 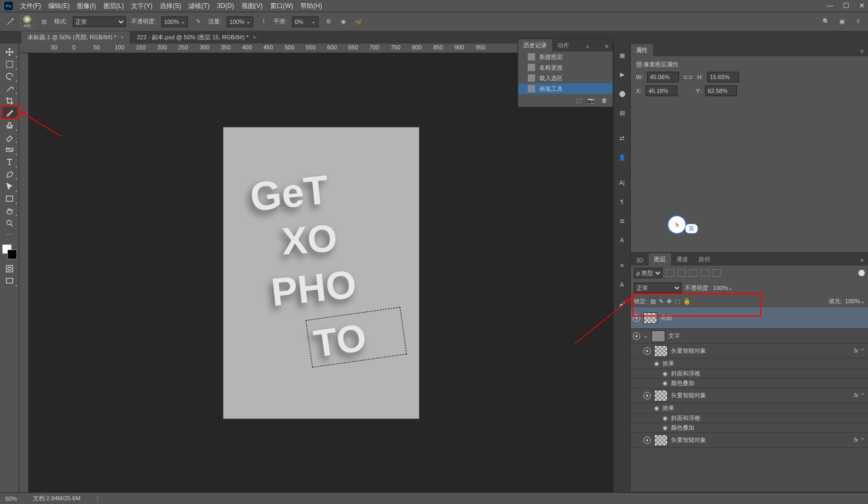 I want to click on fill-input: 100%⌄, so click(x=855, y=302).